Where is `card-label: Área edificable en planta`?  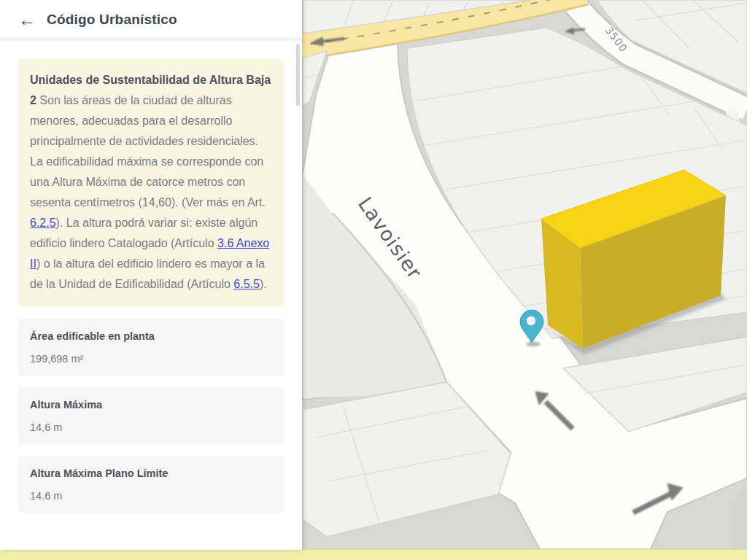
card-label: Área edificable en planta is located at coordinates (151, 336).